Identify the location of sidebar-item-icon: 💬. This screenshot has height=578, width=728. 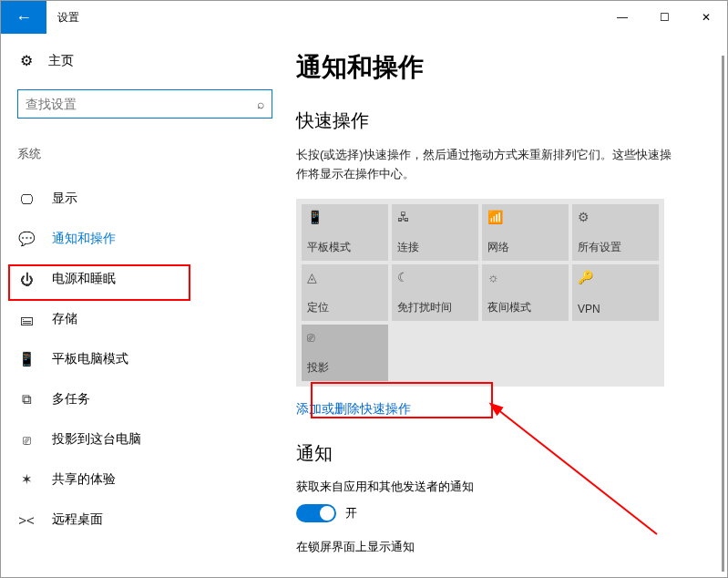
(26, 239).